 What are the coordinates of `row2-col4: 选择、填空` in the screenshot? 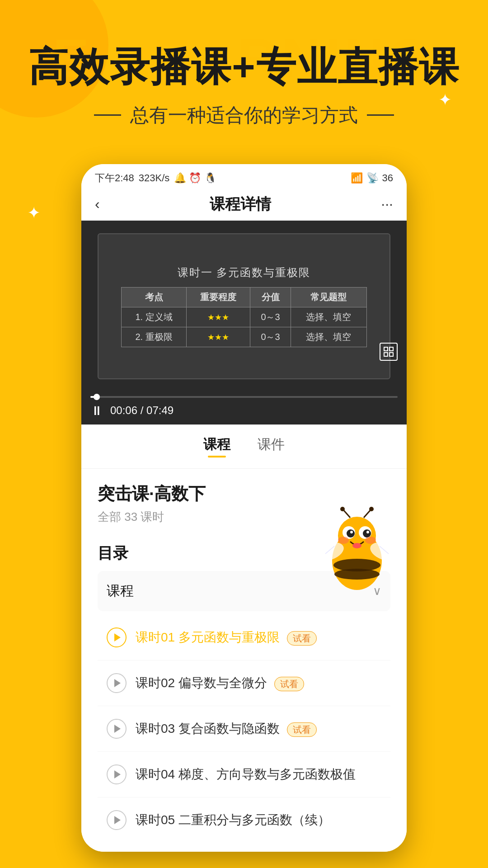 It's located at (329, 337).